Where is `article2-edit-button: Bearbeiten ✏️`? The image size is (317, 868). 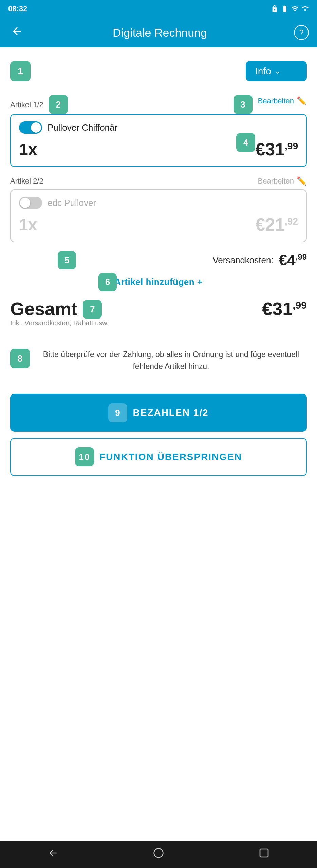 article2-edit-button: Bearbeiten ✏️ is located at coordinates (282, 181).